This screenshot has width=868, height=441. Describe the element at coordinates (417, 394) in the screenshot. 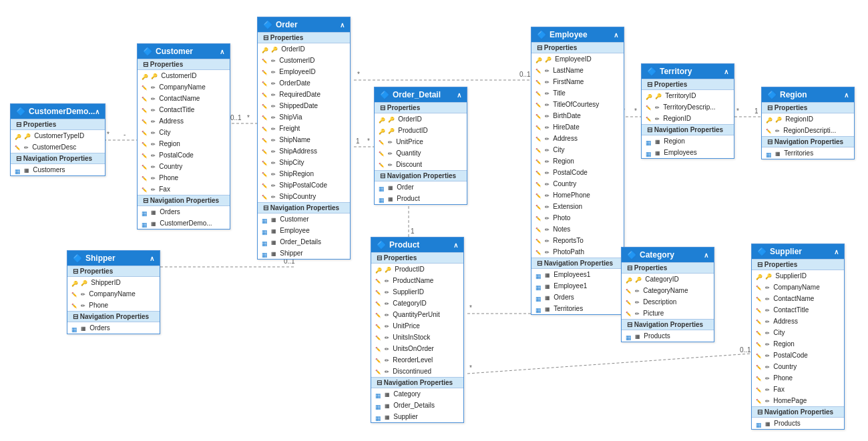

I see `field-product-category: ▦ Category` at that location.